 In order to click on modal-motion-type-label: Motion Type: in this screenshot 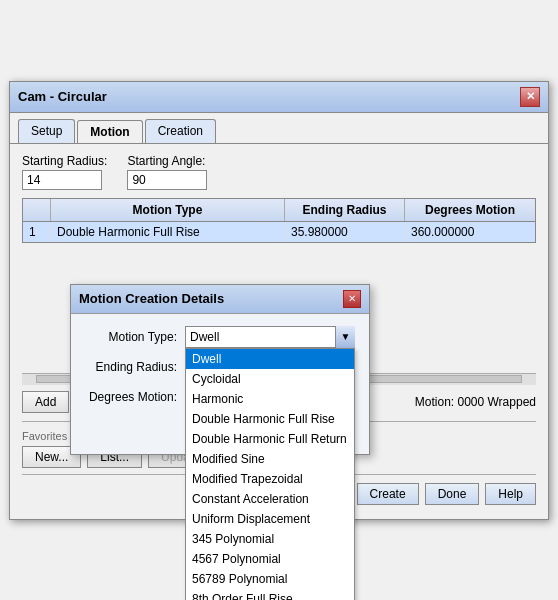, I will do `click(135, 337)`.